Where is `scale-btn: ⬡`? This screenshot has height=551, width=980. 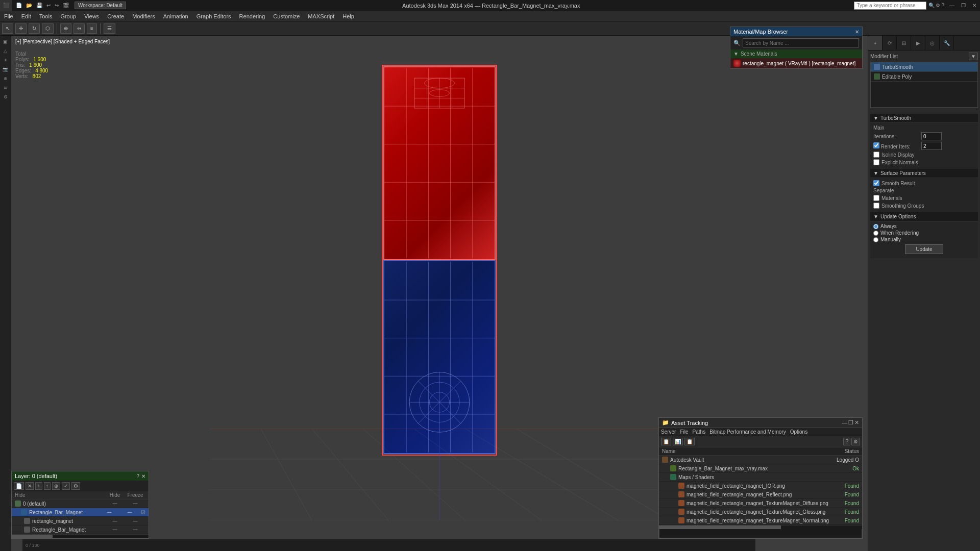
scale-btn: ⬡ is located at coordinates (48, 29).